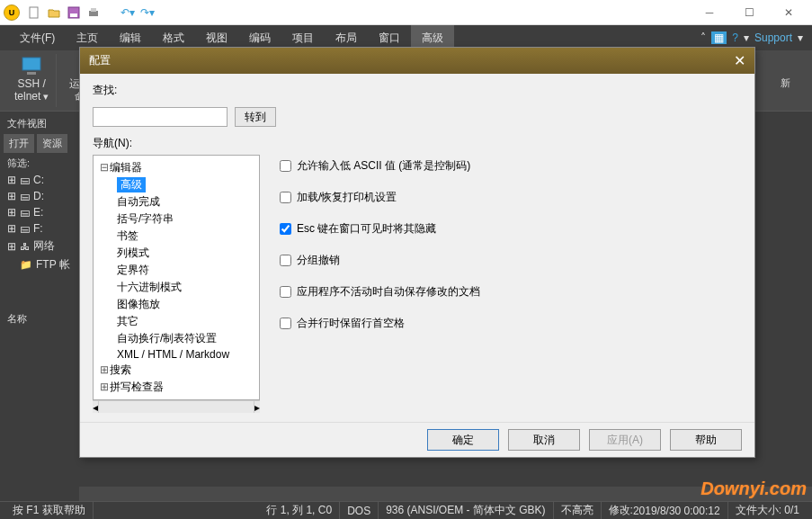 The image size is (812, 519). Describe the element at coordinates (49, 511) in the screenshot. I see `status-help: 按 F1 获取帮助` at that location.